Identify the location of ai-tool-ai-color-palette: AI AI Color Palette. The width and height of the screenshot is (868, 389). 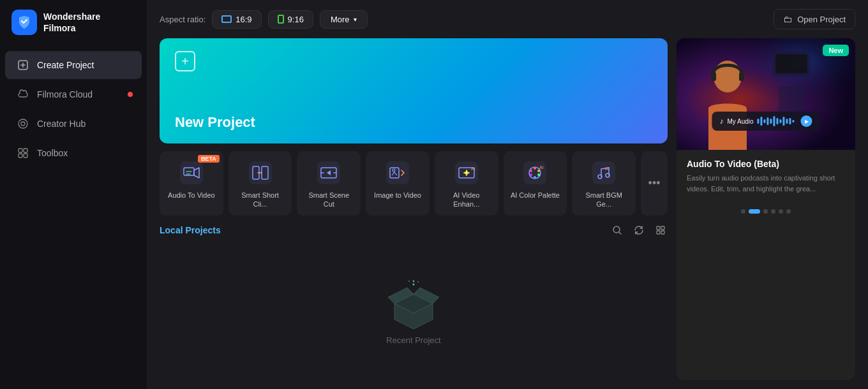
(535, 184).